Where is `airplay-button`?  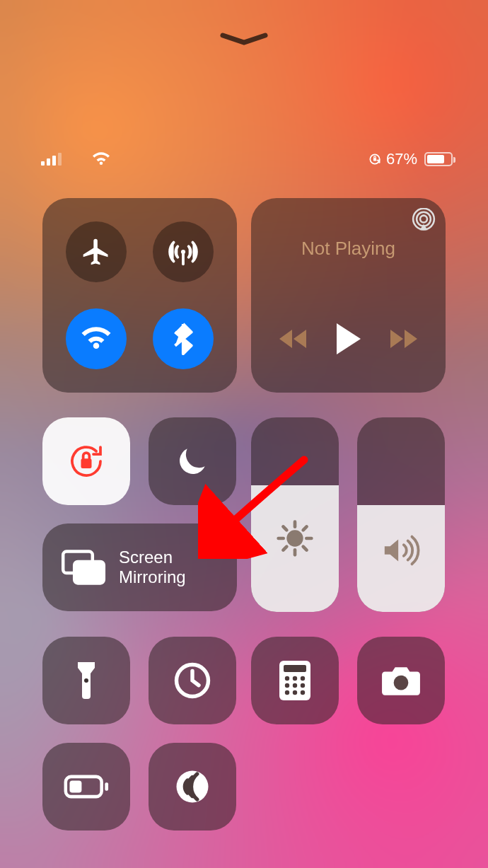 airplay-button is located at coordinates (424, 221).